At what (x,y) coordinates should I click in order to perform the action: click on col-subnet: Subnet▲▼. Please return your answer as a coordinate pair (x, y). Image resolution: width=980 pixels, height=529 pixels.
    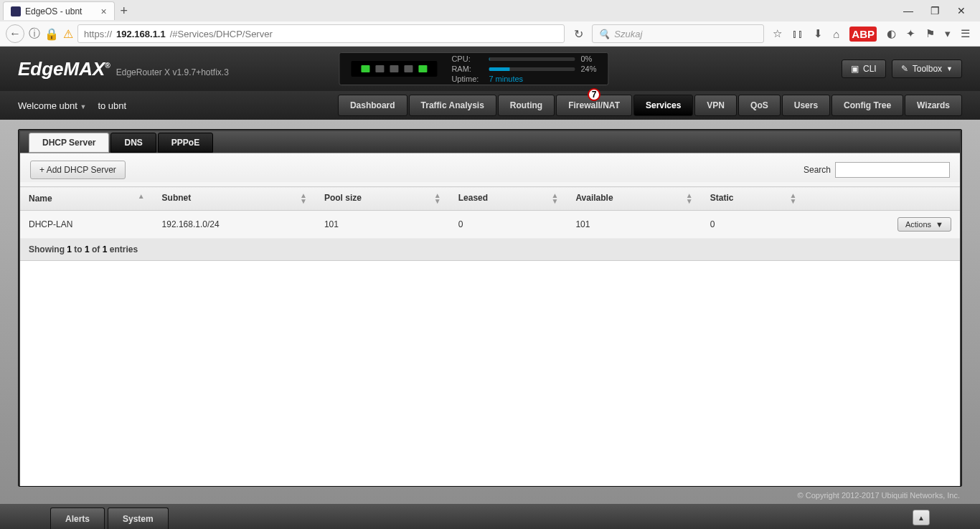
    Looking at the image, I should click on (235, 199).